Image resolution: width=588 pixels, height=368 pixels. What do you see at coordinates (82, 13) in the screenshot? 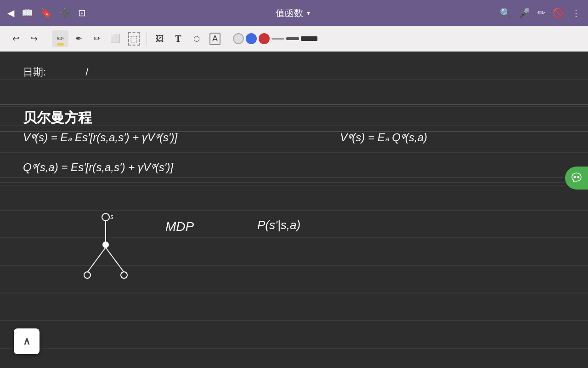
I see `crop-icon: ⊡` at bounding box center [82, 13].